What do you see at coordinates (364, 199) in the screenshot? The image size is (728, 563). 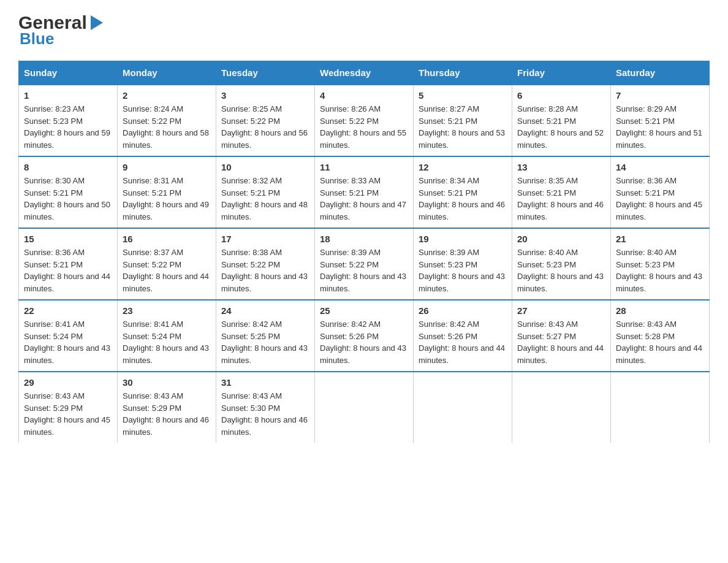 I see `day-info: Sunrise: 8:33 AMSunset: 5:21 PMDaylight:…` at bounding box center [364, 199].